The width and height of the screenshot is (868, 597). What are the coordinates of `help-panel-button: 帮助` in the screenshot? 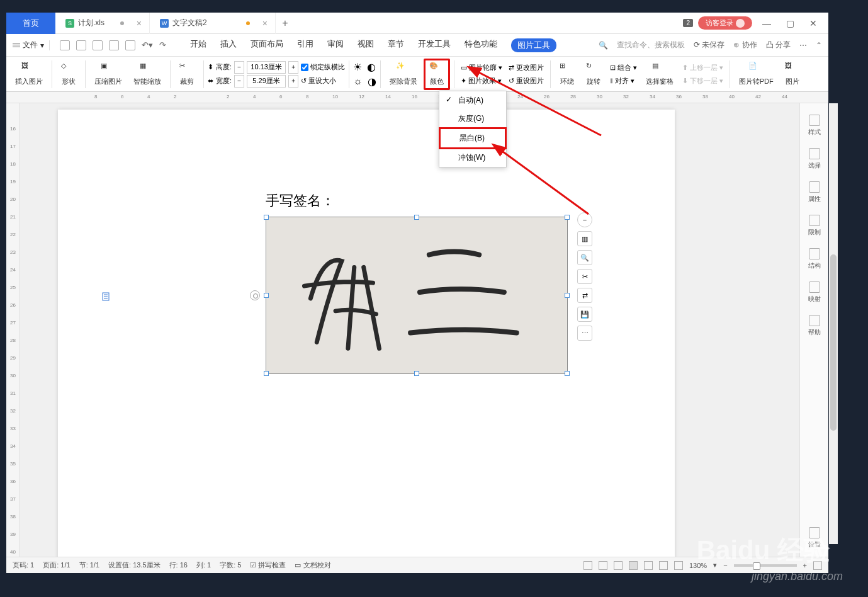 It's located at (814, 326).